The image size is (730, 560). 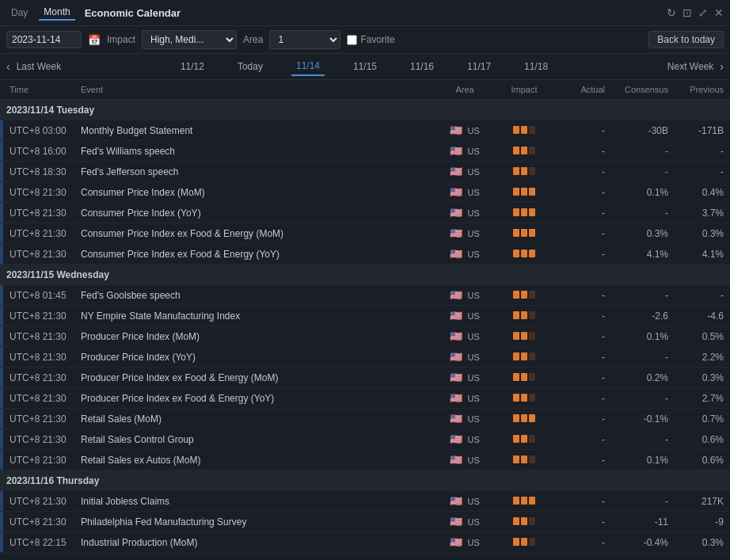 I want to click on table-row: UTC+8 21:30 Philadelphia Fed Manufacturi…, so click(x=365, y=522).